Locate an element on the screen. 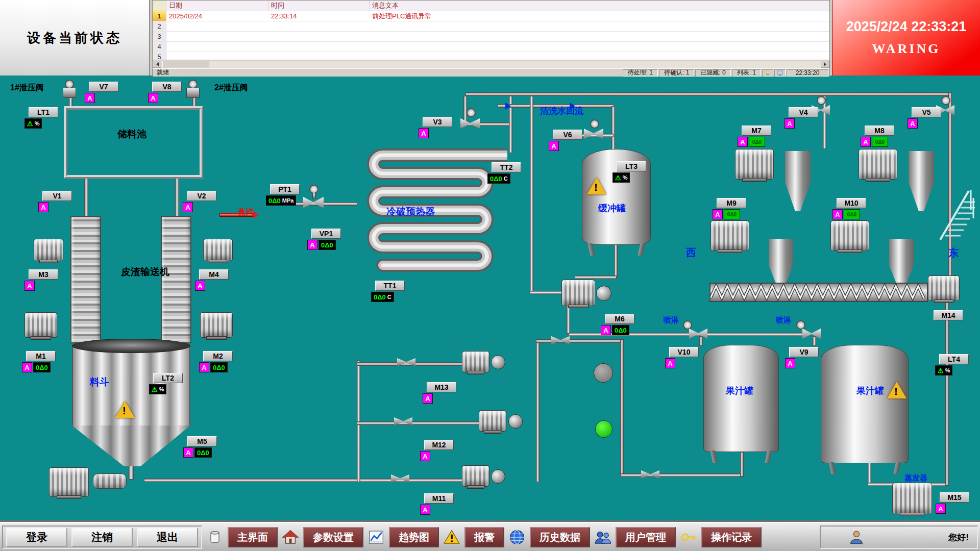  v6-valve-wheel-icon is located at coordinates (595, 124).